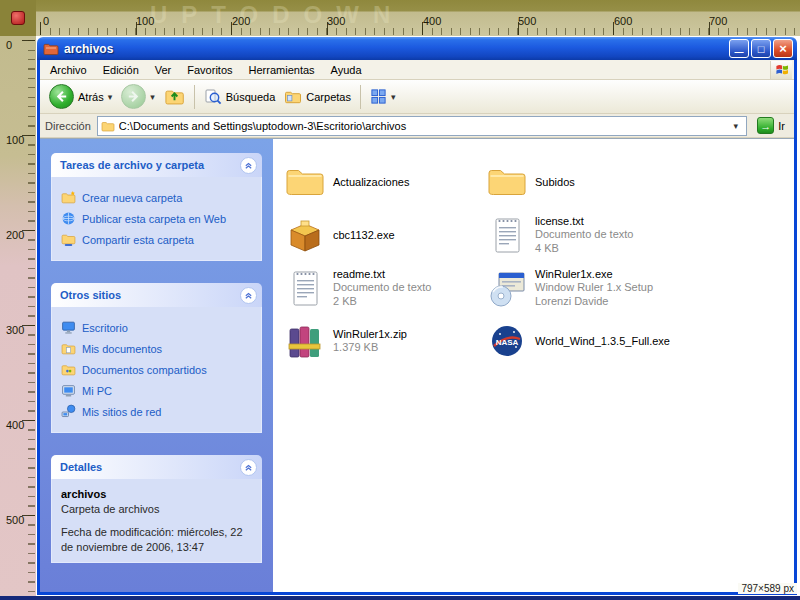 Image resolution: width=800 pixels, height=600 pixels. Describe the element at coordinates (174, 96) in the screenshot. I see `up-button` at that location.